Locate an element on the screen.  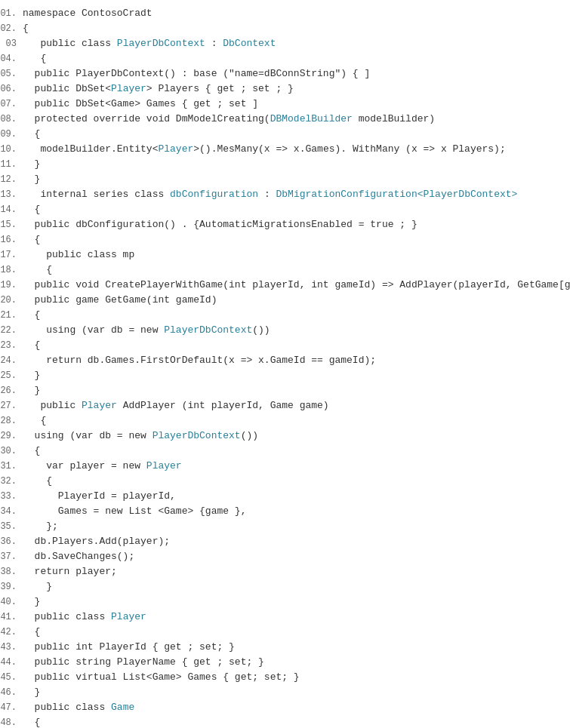
code-line: 18. { is located at coordinates (285, 270).